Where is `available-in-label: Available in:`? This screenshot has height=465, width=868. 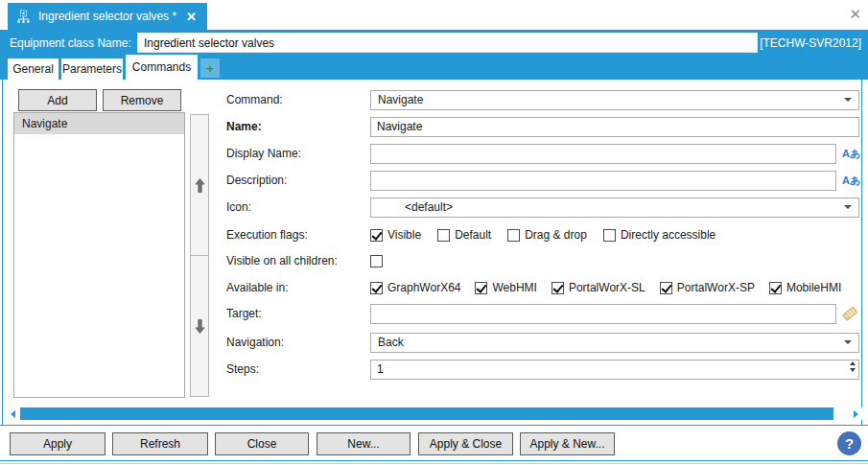 available-in-label: Available in: is located at coordinates (298, 288).